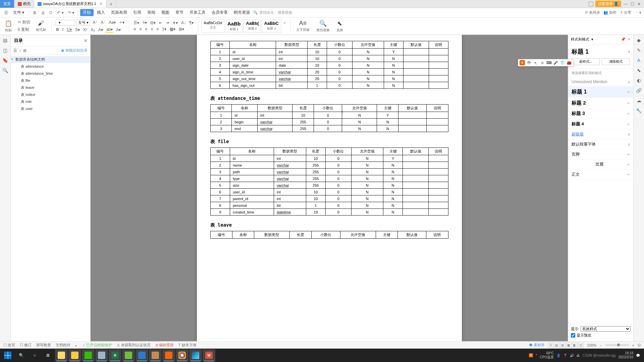 This screenshot has width=644, height=362. I want to click on collab-button: 👥 协作, so click(610, 13).